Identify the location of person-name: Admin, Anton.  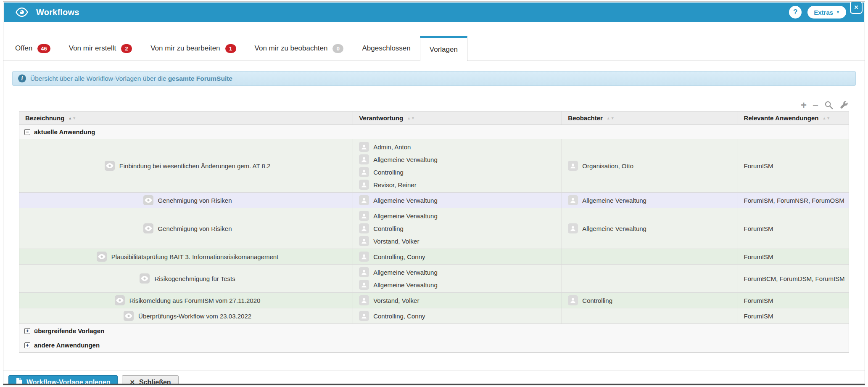
(392, 147).